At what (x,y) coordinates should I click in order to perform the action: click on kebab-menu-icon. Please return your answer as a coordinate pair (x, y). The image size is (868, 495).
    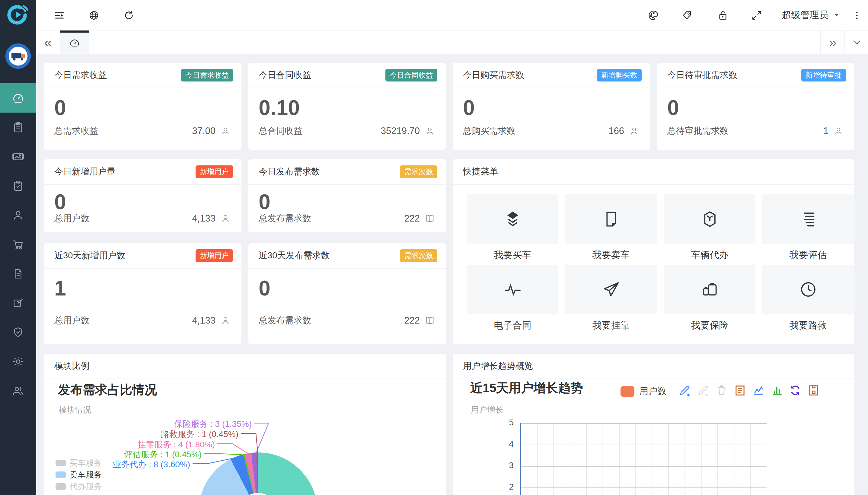
    Looking at the image, I should click on (857, 15).